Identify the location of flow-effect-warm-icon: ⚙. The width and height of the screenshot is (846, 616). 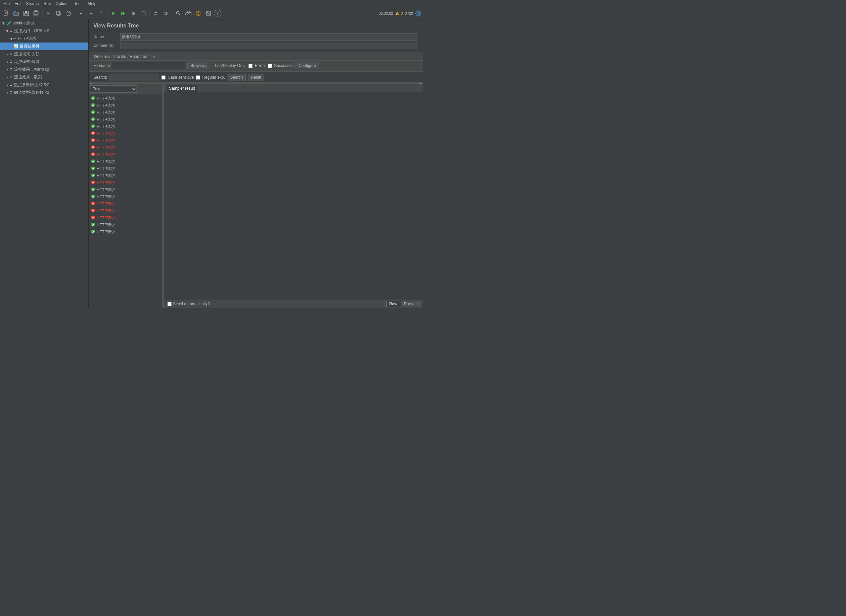
(11, 69).